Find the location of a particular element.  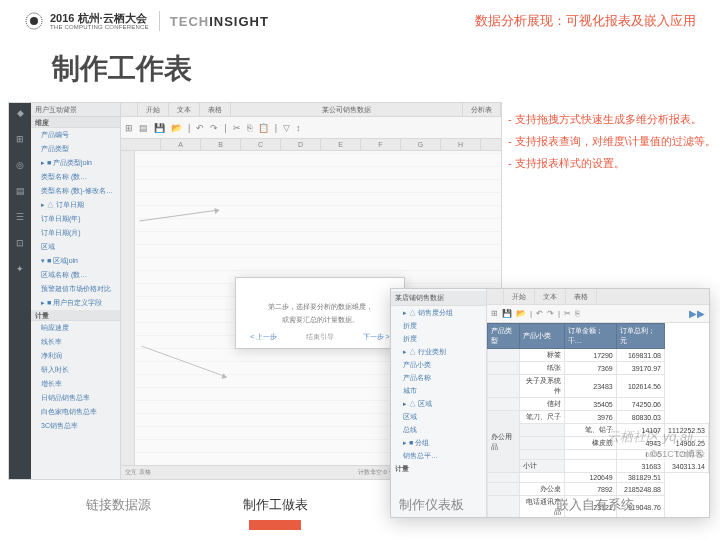

popup-tree-item: ▸ △ 行业类别 is located at coordinates (438, 352).